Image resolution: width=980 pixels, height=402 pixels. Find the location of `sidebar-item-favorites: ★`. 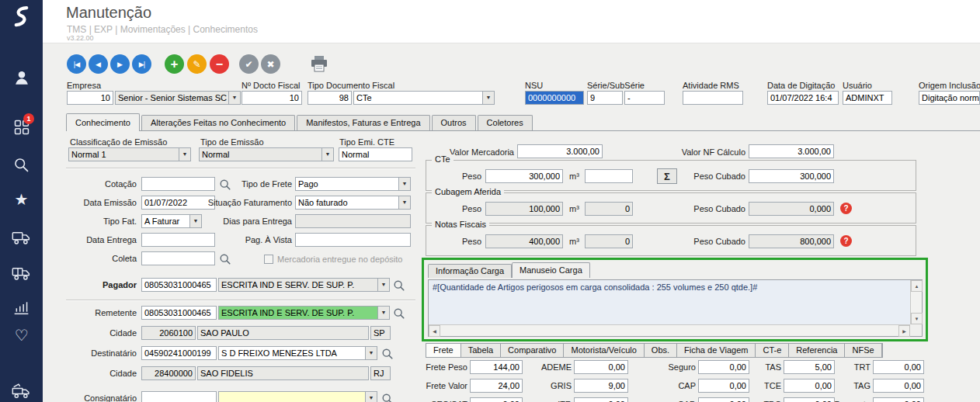

sidebar-item-favorites: ★ is located at coordinates (22, 199).